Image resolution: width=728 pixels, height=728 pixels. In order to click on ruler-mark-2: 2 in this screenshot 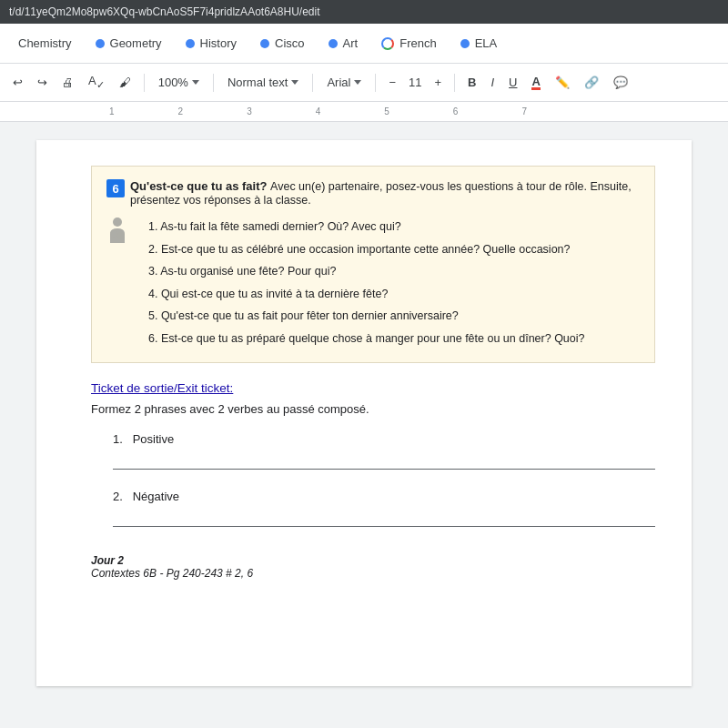, I will do `click(181, 111)`.